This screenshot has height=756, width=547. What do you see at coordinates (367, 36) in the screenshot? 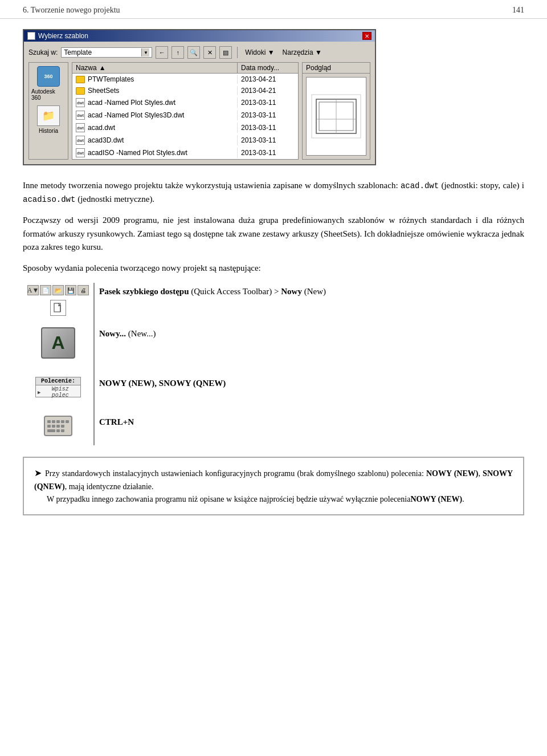
I see `close-button: ✕` at bounding box center [367, 36].